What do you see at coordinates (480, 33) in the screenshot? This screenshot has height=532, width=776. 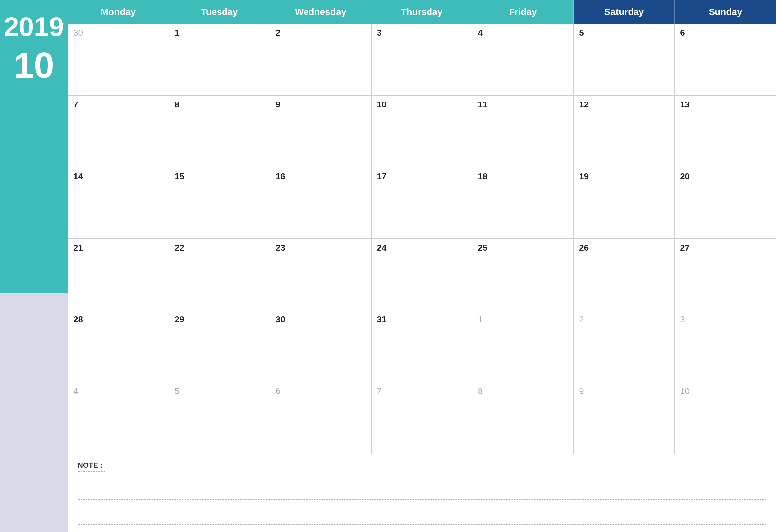 I see `day-num: 4` at bounding box center [480, 33].